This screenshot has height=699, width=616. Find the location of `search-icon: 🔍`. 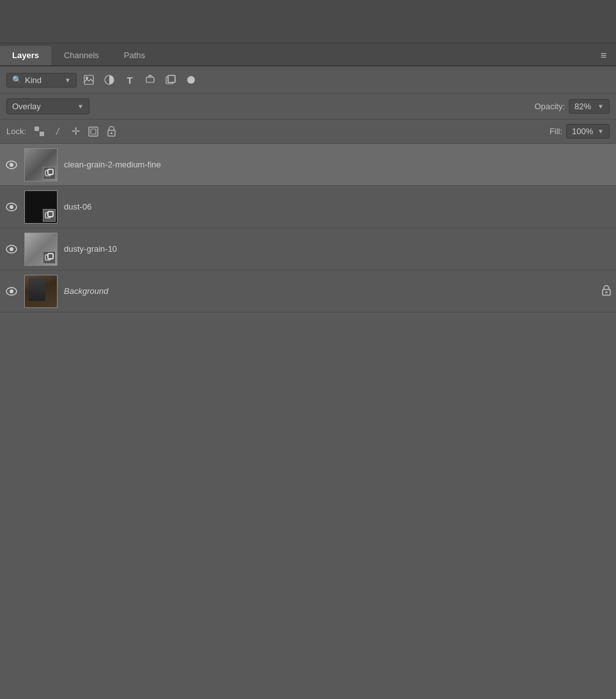

search-icon: 🔍 is located at coordinates (17, 80).